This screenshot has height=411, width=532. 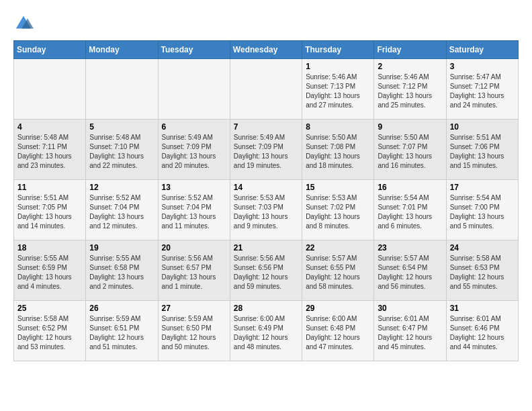 I want to click on calendar-cell: 21Sunrise: 5:56 AM Sunset: 6:56 PM Dayli…, so click(x=266, y=271).